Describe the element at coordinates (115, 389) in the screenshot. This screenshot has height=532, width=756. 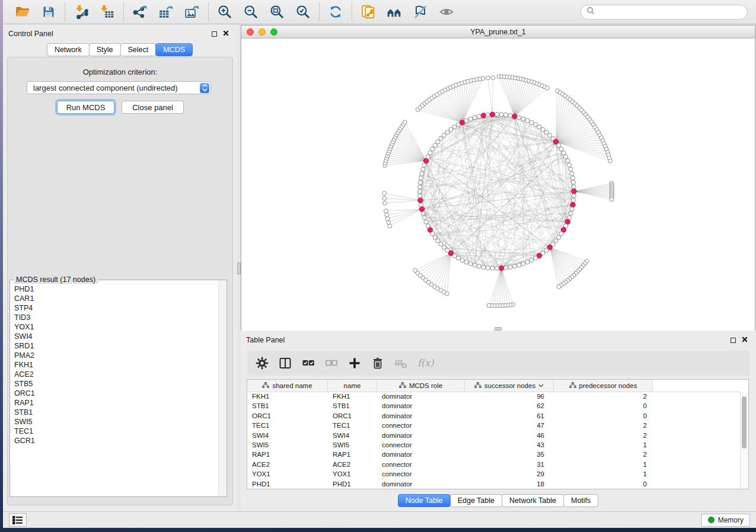
I see `mcds-result-list: PHD1CAR1STP4TID3YOX1SWI4SRD1PMA2FKH1ACE2…` at that location.